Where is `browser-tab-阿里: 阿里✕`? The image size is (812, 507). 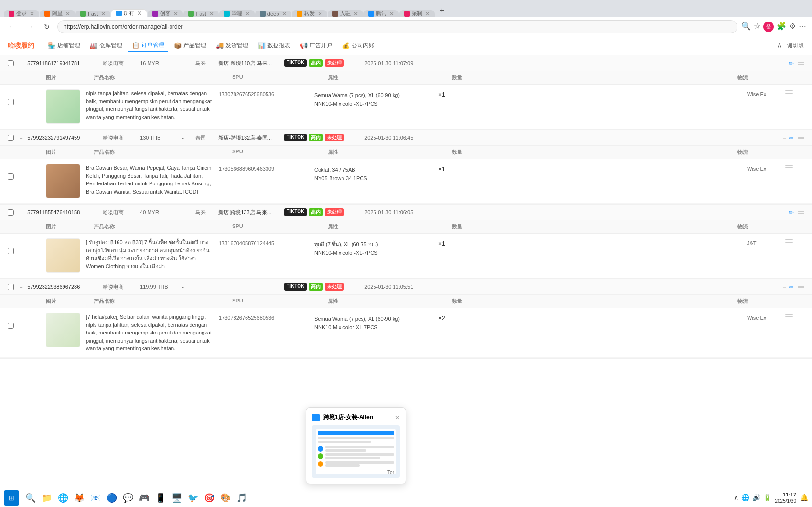 browser-tab-阿里: 阿里✕ is located at coordinates (57, 13).